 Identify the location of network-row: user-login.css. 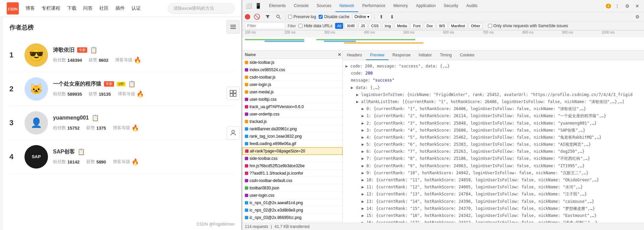
(292, 195).